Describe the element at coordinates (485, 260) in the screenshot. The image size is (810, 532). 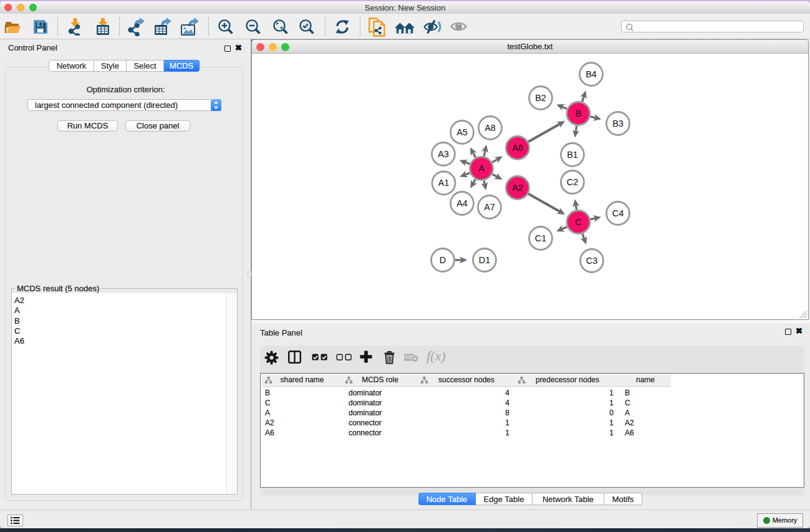
I see `svg-text: D1` at that location.